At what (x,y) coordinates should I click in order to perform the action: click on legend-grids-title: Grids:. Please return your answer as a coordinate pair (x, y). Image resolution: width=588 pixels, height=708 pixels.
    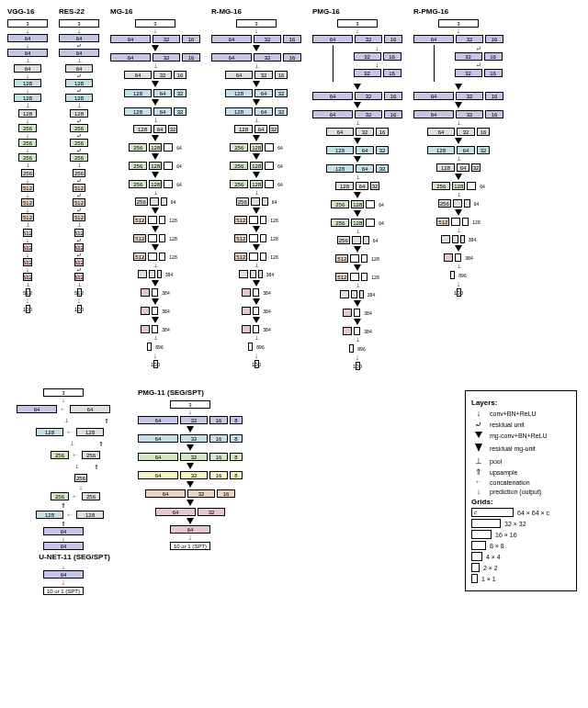
    Looking at the image, I should click on (521, 501).